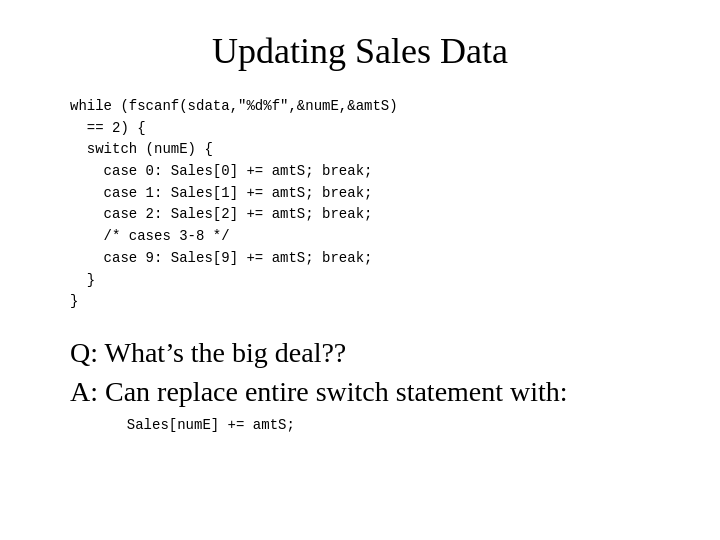 The image size is (720, 540). I want to click on code-line-1: while (fscanf(sdata,"%d%f",&numE,&amtS), so click(234, 106).